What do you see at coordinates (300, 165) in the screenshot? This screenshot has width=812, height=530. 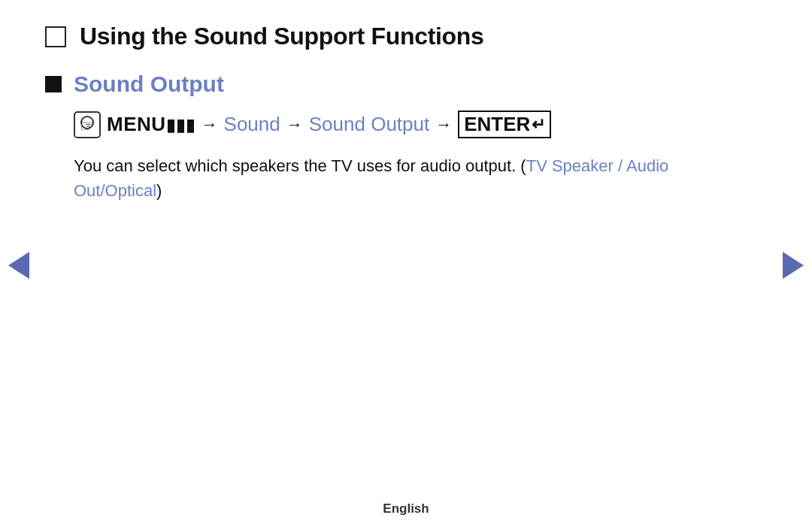 I see `description-before: You can select which speakers the TV use…` at bounding box center [300, 165].